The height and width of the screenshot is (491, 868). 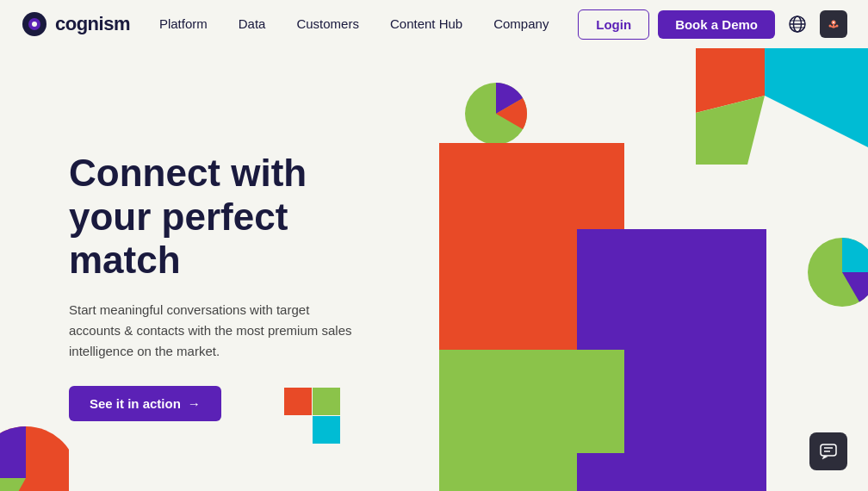 I want to click on nav-link-platform: Platform, so click(x=183, y=24).